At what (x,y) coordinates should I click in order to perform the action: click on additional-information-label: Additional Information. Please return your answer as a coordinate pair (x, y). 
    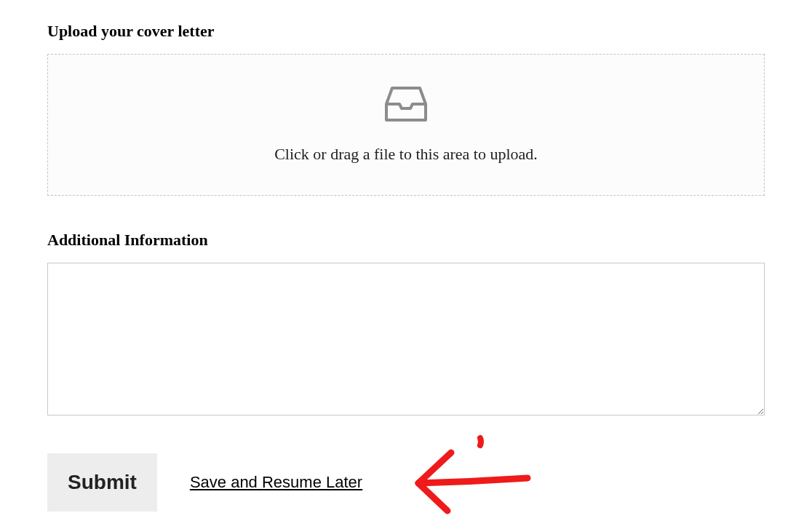
    Looking at the image, I should click on (406, 240).